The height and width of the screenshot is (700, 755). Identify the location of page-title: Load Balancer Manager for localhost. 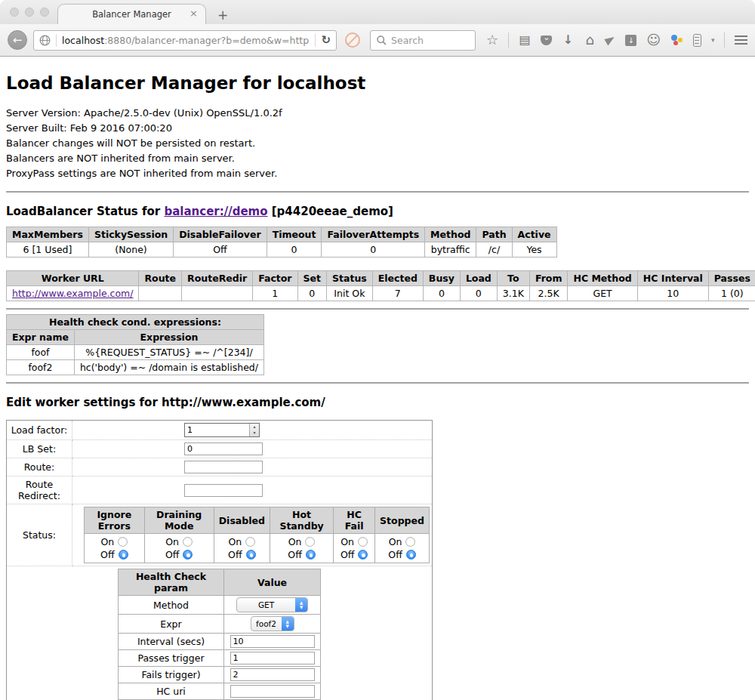
(378, 83).